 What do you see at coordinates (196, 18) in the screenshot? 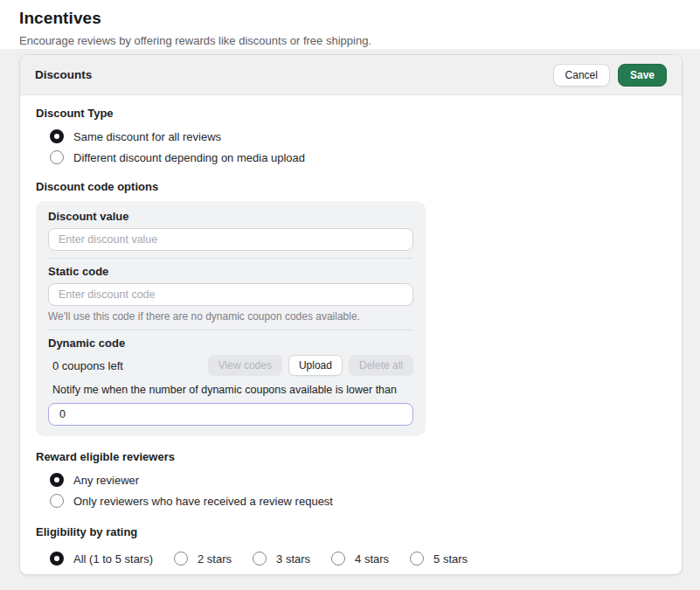
I see `page-title: Incentives` at bounding box center [196, 18].